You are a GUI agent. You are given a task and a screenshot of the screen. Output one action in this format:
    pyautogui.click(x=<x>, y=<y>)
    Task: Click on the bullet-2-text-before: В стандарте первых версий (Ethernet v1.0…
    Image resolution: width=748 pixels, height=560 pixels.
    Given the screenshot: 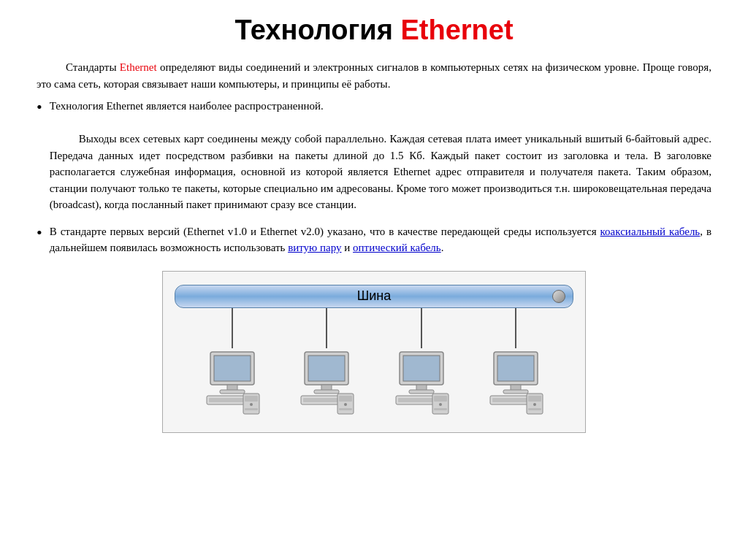 What is the action you would take?
    pyautogui.click(x=325, y=231)
    